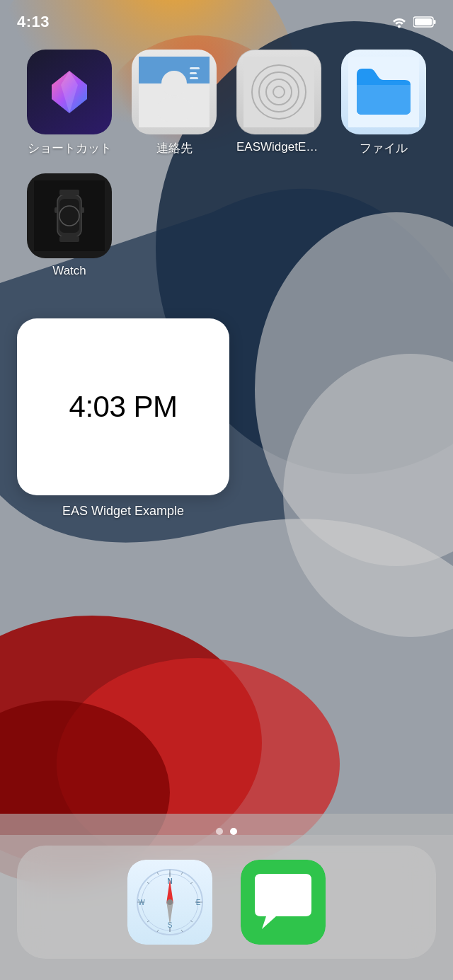 Image resolution: width=453 pixels, height=980 pixels. Describe the element at coordinates (174, 149) in the screenshot. I see `contacts-label: 連絡先` at that location.